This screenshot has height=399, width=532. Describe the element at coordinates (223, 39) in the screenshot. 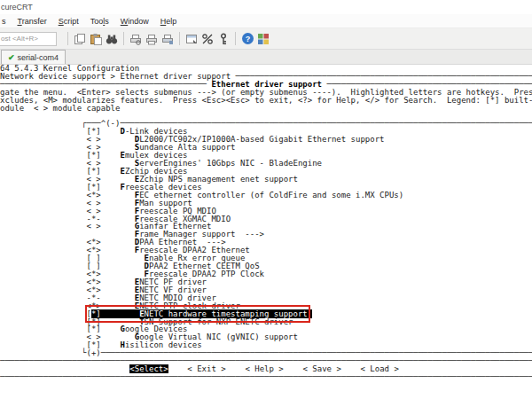

I see `key-icon` at that location.